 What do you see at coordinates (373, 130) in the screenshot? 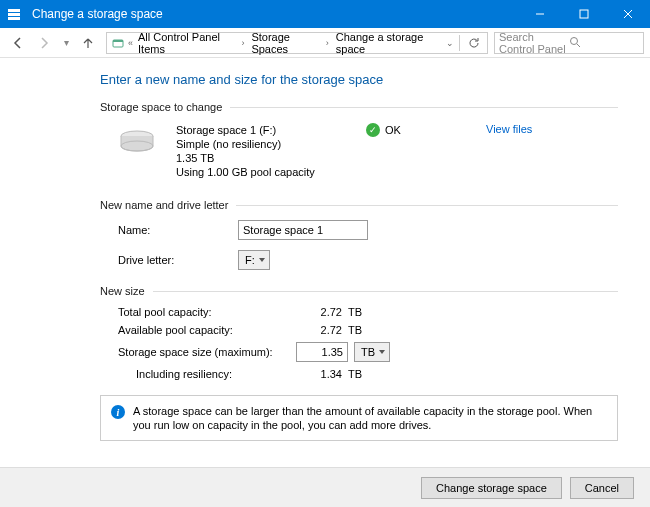
I see `ok-icon: ✓` at bounding box center [373, 130].